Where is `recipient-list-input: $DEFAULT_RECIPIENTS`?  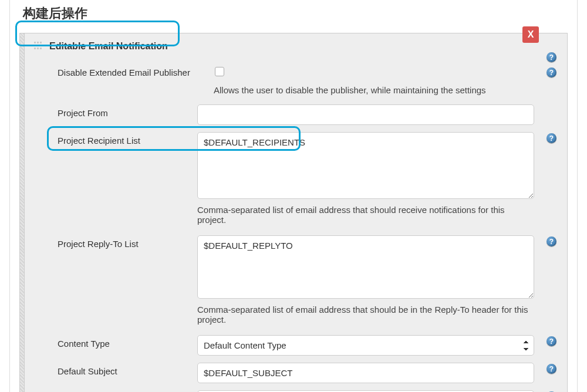
recipient-list-input: $DEFAULT_RECIPIENTS is located at coordinates (366, 165).